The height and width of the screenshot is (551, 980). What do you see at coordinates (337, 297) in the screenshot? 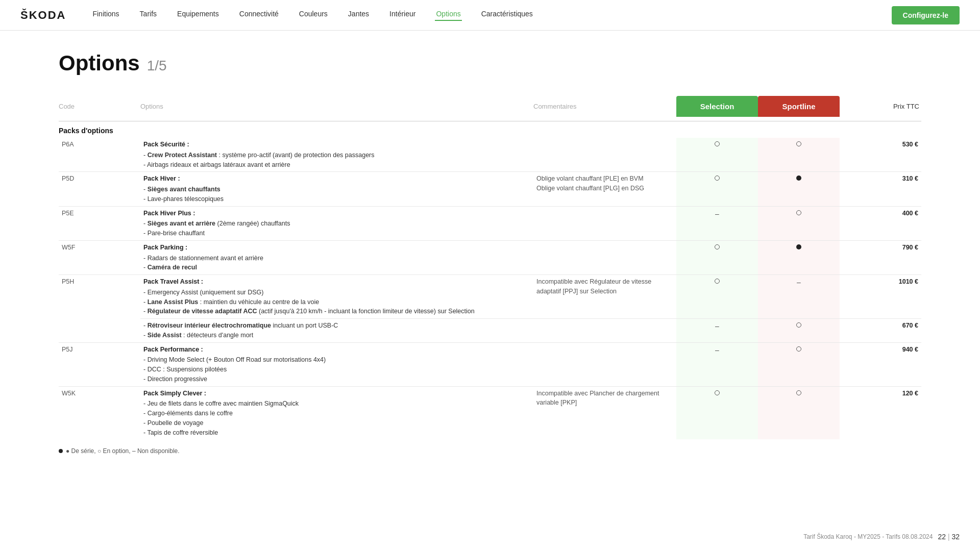
I see `pack-options: Pack Travel Assist : - Emergency Assist …` at bounding box center [337, 297].